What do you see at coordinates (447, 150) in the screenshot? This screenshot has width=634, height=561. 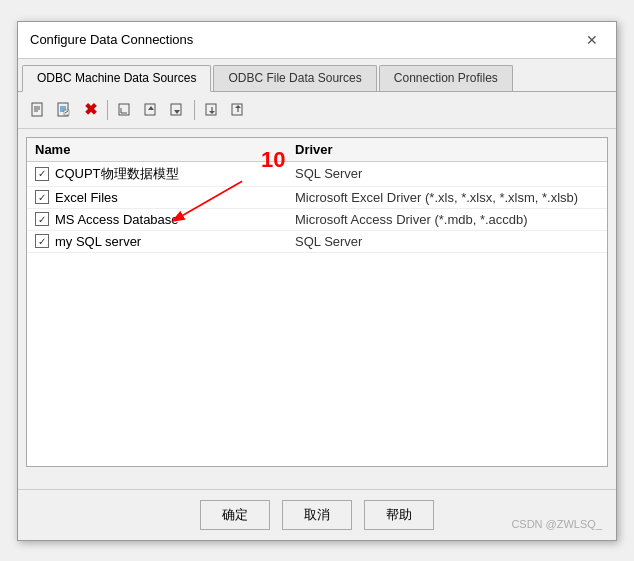 I see `column-header-driver: Driver` at bounding box center [447, 150].